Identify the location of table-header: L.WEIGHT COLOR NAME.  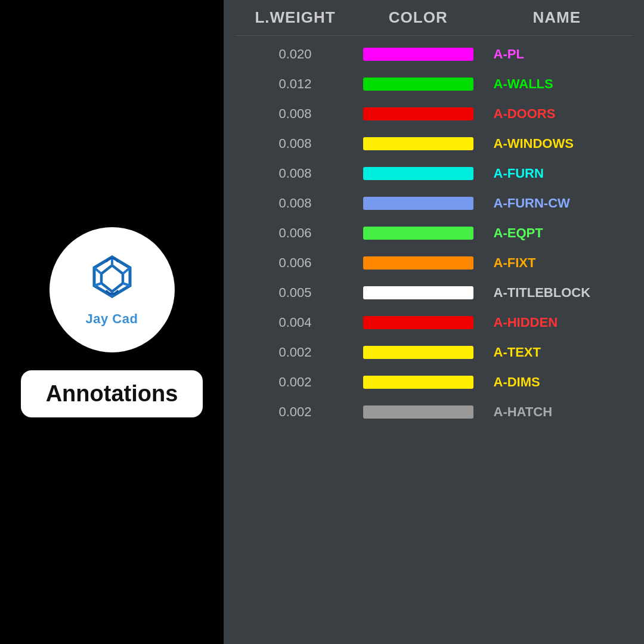
(434, 18).